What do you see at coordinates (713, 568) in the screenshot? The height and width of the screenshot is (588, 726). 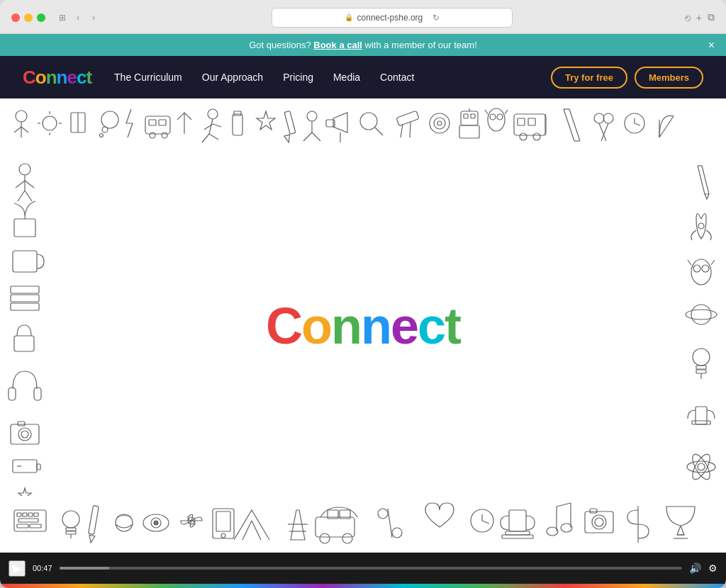 I see `video-settings-icon: ⚙` at bounding box center [713, 568].